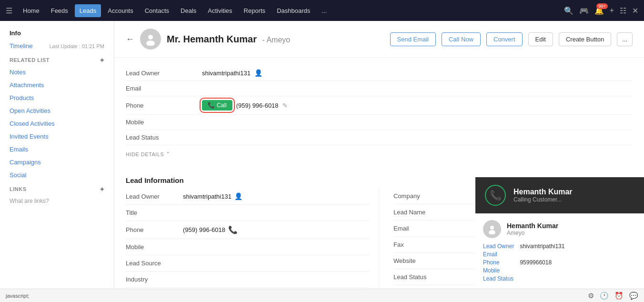 The image size is (644, 302). Describe the element at coordinates (88, 10) in the screenshot. I see `nav-leads: Leads` at that location.